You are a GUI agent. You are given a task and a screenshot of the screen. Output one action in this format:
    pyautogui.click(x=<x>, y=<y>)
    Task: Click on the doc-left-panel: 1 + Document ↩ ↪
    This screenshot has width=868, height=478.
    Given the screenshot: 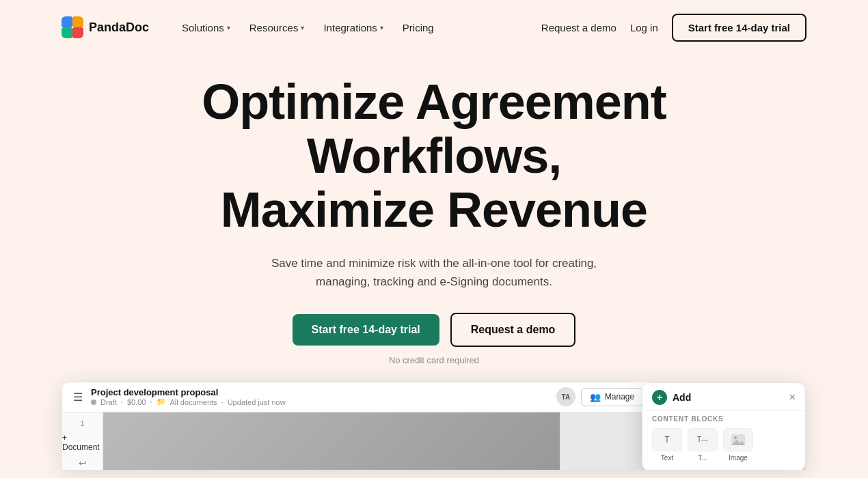 What is the action you would take?
    pyautogui.click(x=83, y=441)
    